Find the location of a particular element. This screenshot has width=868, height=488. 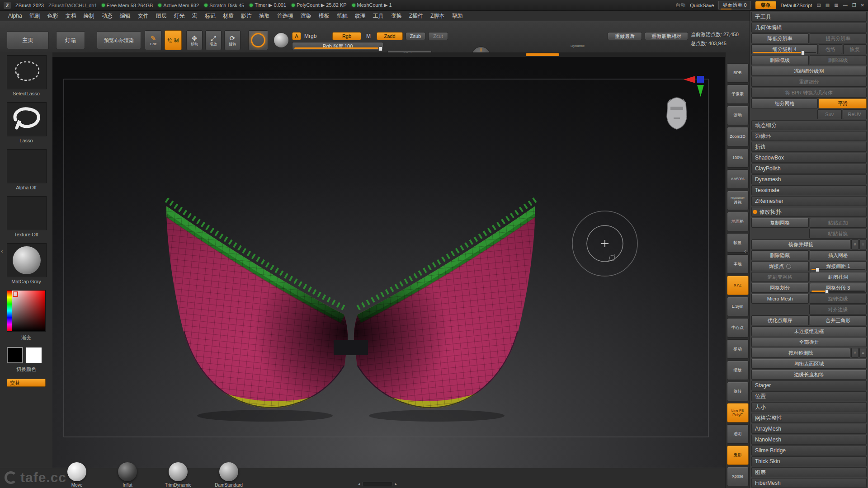

menu-item: Alpha is located at coordinates (15, 16).